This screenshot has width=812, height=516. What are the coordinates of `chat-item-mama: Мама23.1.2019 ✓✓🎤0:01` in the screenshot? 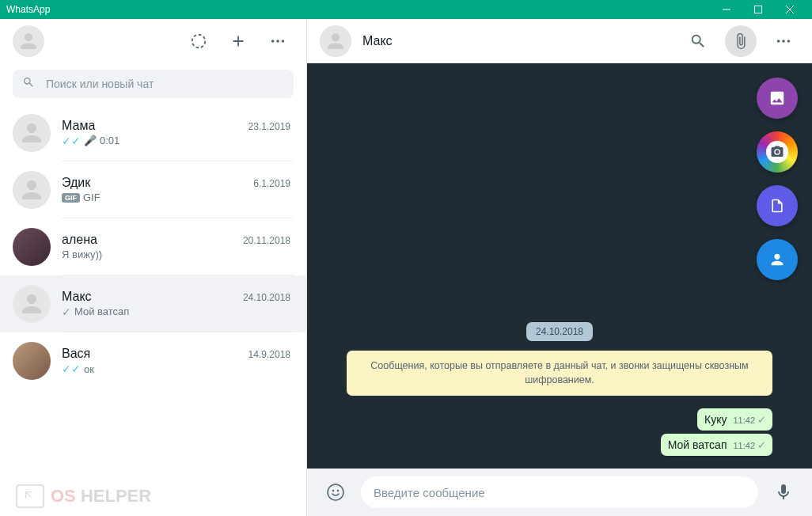 It's located at (154, 133).